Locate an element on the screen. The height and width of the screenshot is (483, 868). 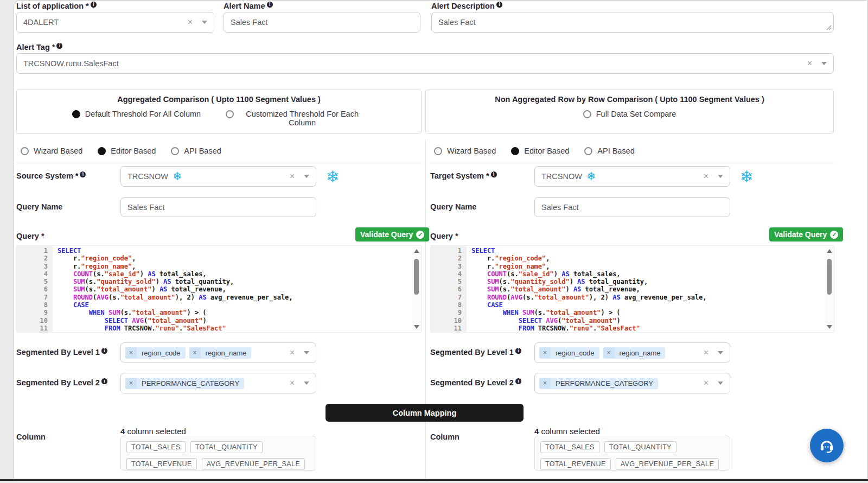
target-query-name-label: Query Name is located at coordinates (454, 207).